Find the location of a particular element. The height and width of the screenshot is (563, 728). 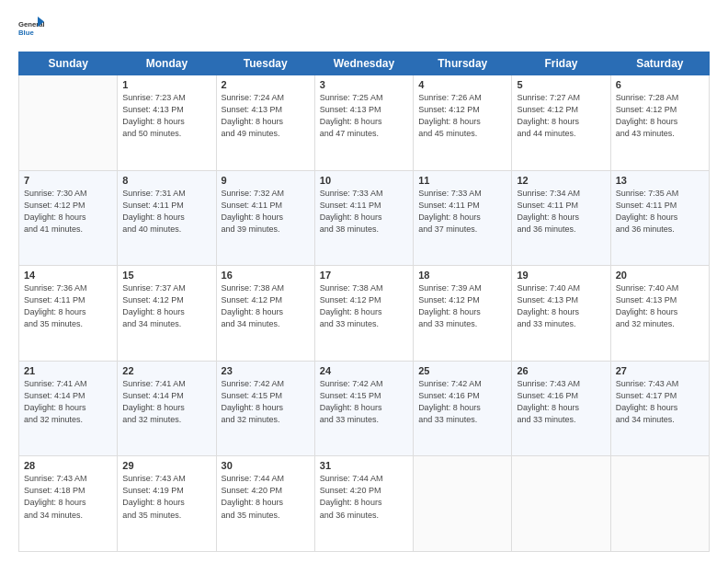

calendar-cell: 19Sunrise: 7:40 AMSunset: 4:13 PMDayligh… is located at coordinates (561, 314).